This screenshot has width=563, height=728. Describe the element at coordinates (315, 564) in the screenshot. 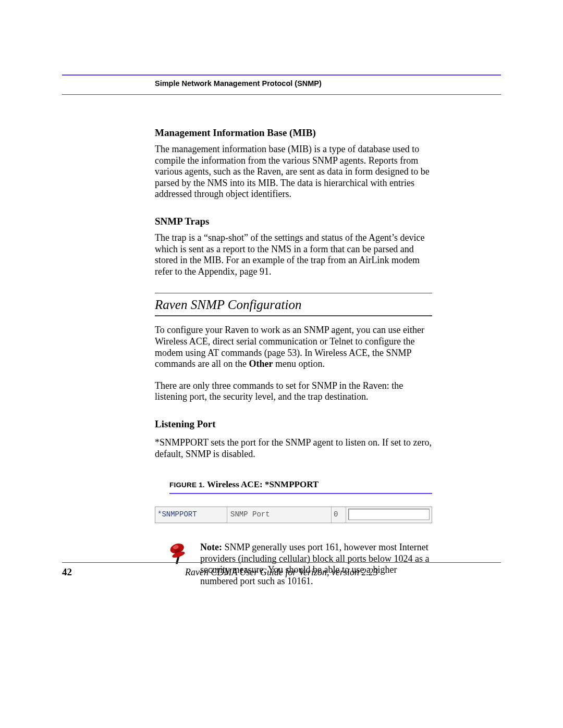

I see `note-body: SNMP generally uses port 161, however mo…` at that location.